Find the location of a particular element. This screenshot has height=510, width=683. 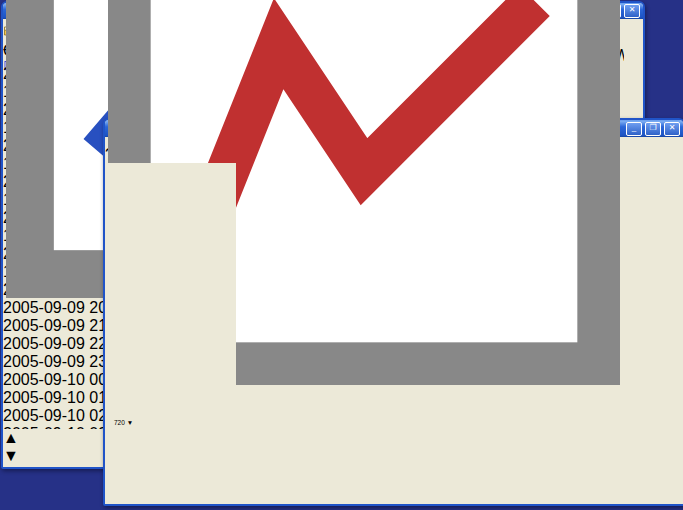

table-vertical-scrollbar: ▲ ▼ is located at coordinates (10, 470).